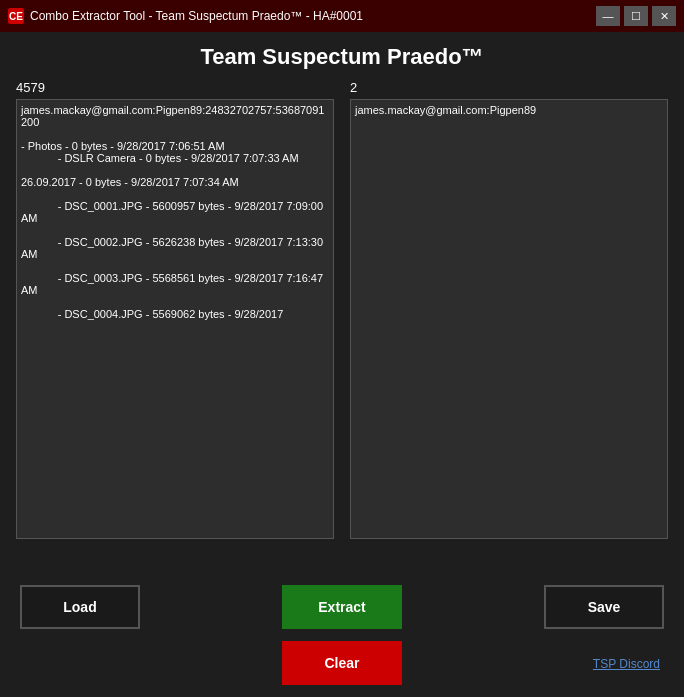 The height and width of the screenshot is (697, 684). I want to click on load-button: Load, so click(80, 607).